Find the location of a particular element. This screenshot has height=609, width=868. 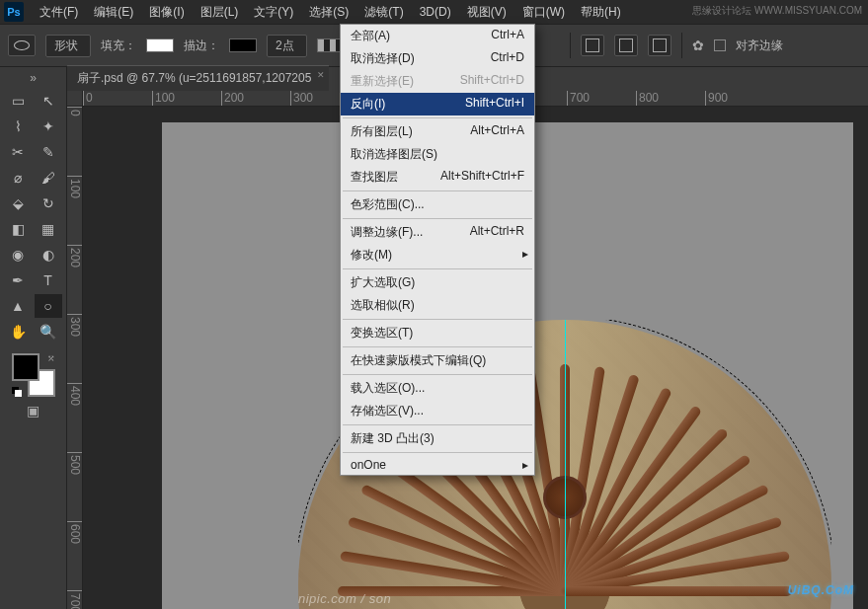

tool-gradient: ▦ is located at coordinates (48, 229).